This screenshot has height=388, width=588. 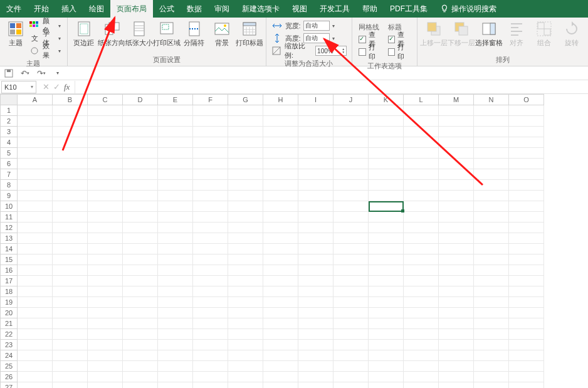 I want to click on column-header: B, so click(x=70, y=100).